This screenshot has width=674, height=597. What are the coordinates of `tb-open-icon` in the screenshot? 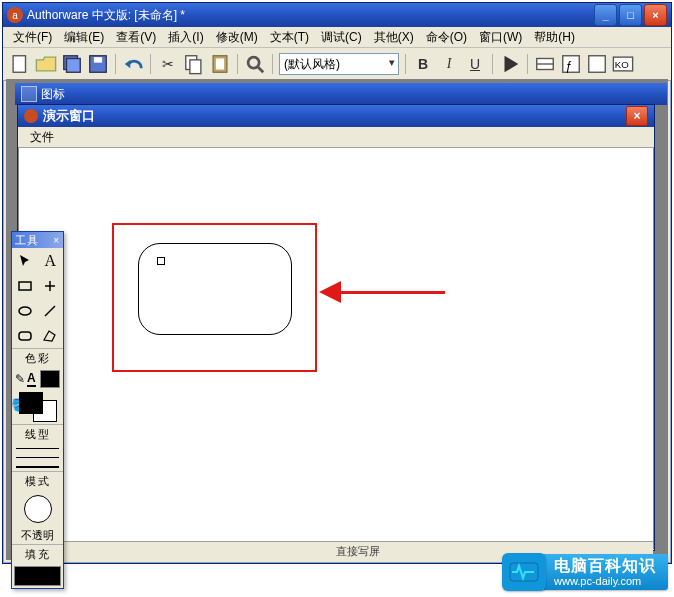 It's located at (46, 64).